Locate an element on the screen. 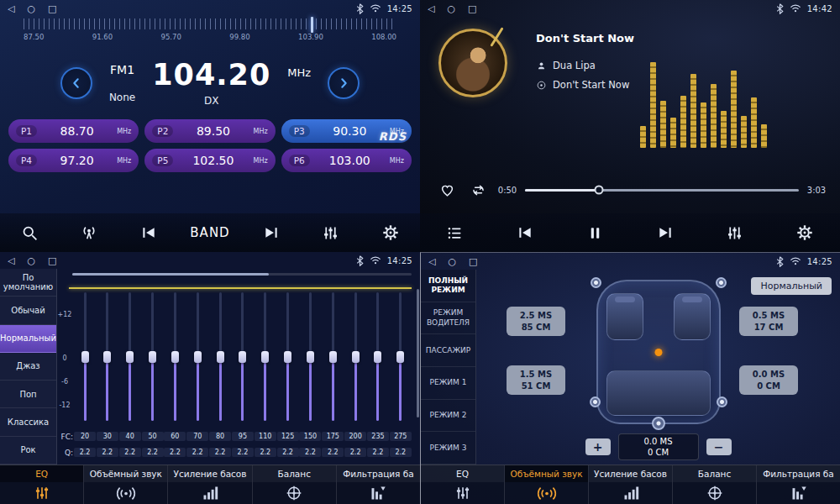 The image size is (840, 504). scan-stations-button is located at coordinates (89, 233).